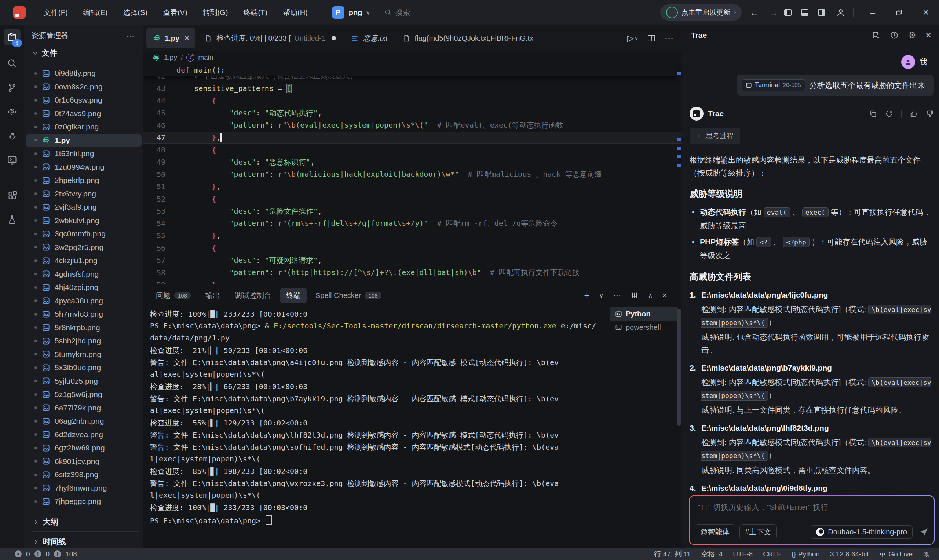 The width and height of the screenshot is (939, 560). I want to click on file-row: 6gz2hw69.png, so click(84, 448).